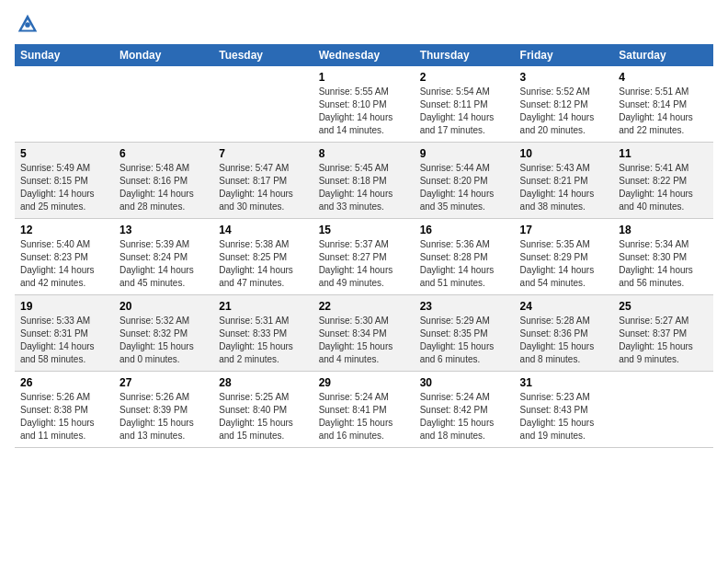 Image resolution: width=728 pixels, height=563 pixels. Describe the element at coordinates (364, 230) in the screenshot. I see `day-number: 15` at that location.